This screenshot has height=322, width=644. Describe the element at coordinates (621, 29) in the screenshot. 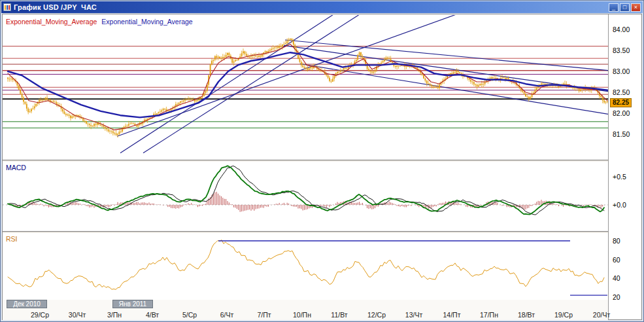

I see `price-axis-label: 84.00` at that location.